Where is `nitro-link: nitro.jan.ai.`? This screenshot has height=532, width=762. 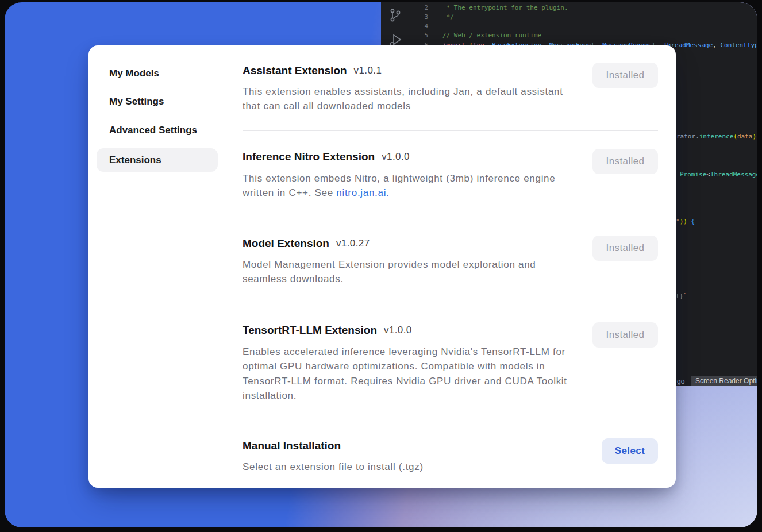
nitro-link: nitro.jan.ai. is located at coordinates (363, 193).